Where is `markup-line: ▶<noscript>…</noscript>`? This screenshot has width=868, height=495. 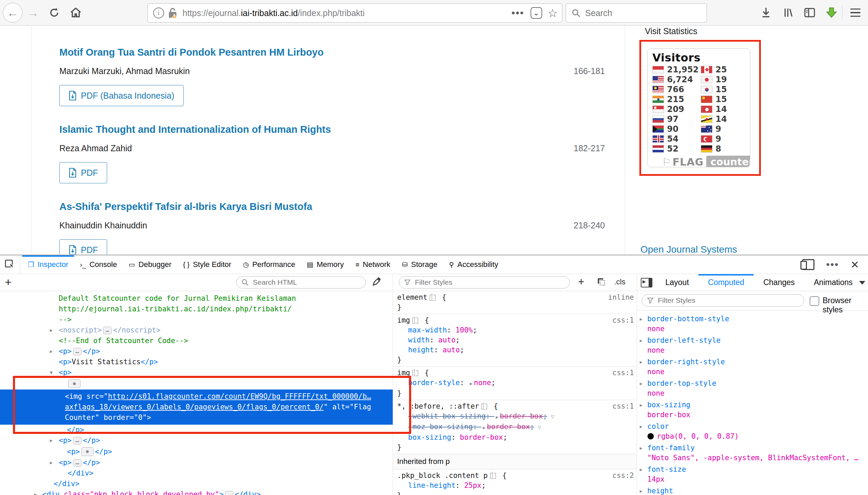 markup-line: ▶<noscript>…</noscript> is located at coordinates (197, 330).